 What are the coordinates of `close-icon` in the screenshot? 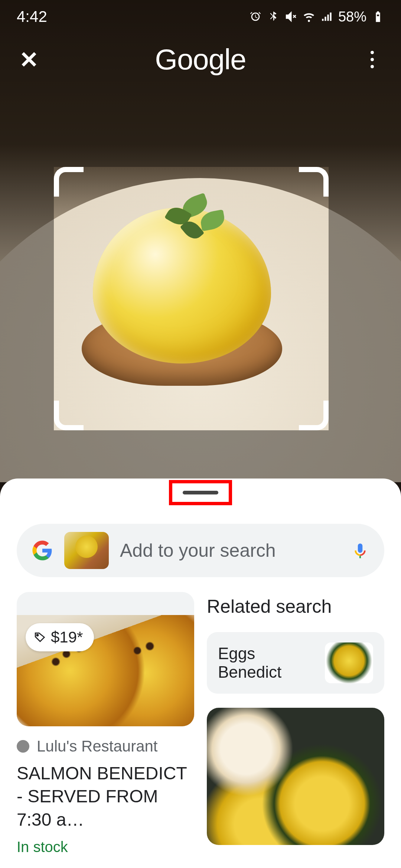 It's located at (29, 59).